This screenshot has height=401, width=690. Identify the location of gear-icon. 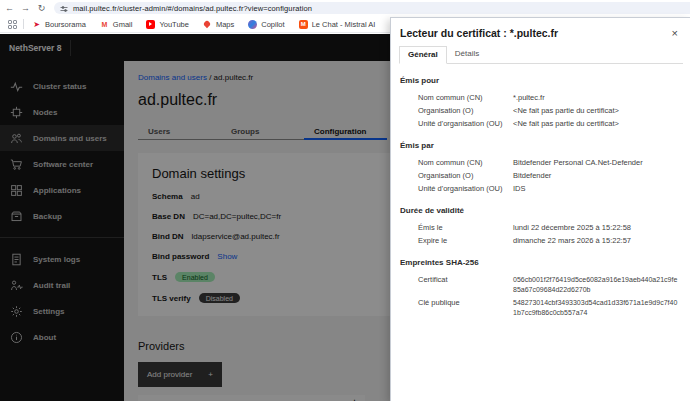
(16, 312).